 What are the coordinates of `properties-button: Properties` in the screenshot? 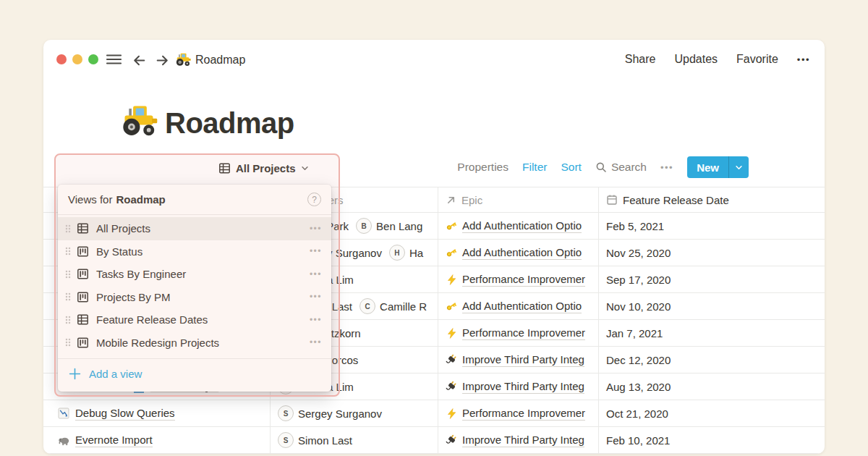 It's located at (483, 167).